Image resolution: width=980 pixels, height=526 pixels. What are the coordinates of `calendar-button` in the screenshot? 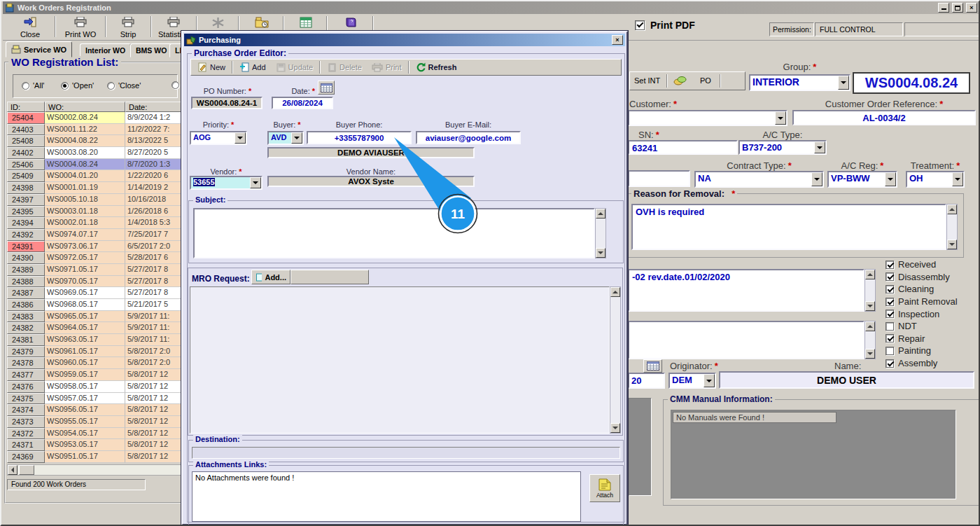 It's located at (652, 366).